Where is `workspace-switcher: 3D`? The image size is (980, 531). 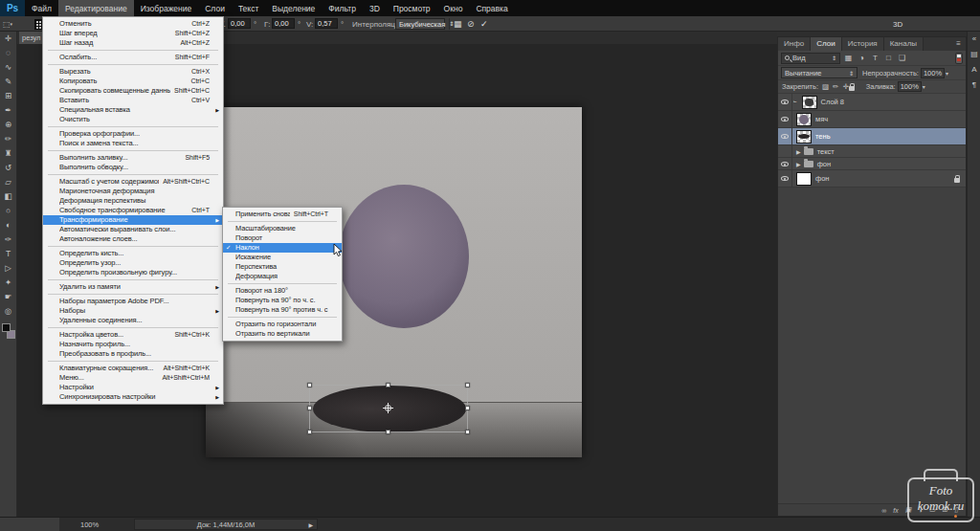 workspace-switcher: 3D is located at coordinates (898, 24).